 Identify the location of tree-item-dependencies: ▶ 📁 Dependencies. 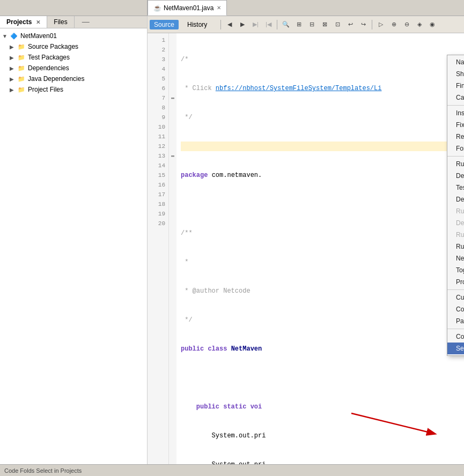
(73, 68).